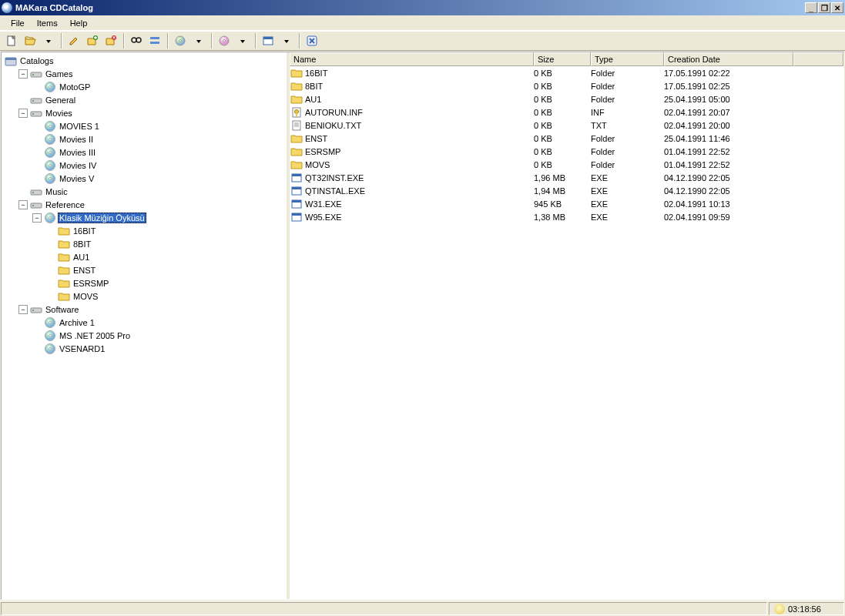 The height and width of the screenshot is (616, 845). I want to click on list-row: ESRSMP0 KBFolder01.04.1991 22:52, so click(567, 151).